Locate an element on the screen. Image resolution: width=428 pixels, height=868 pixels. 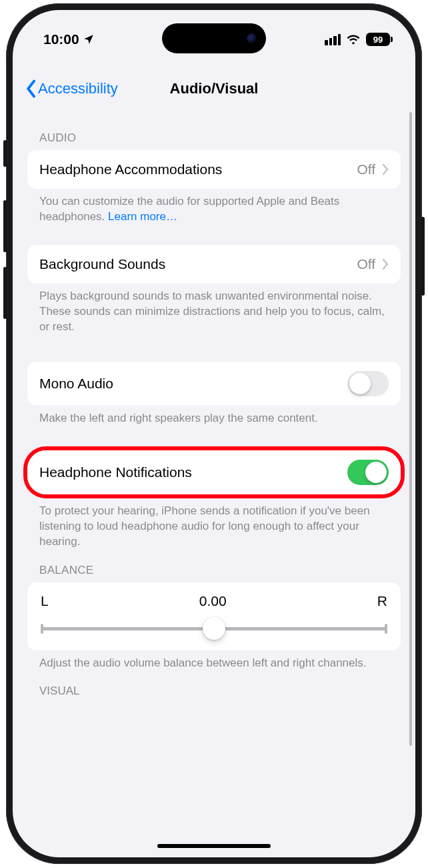
balance-slider is located at coordinates (214, 628).